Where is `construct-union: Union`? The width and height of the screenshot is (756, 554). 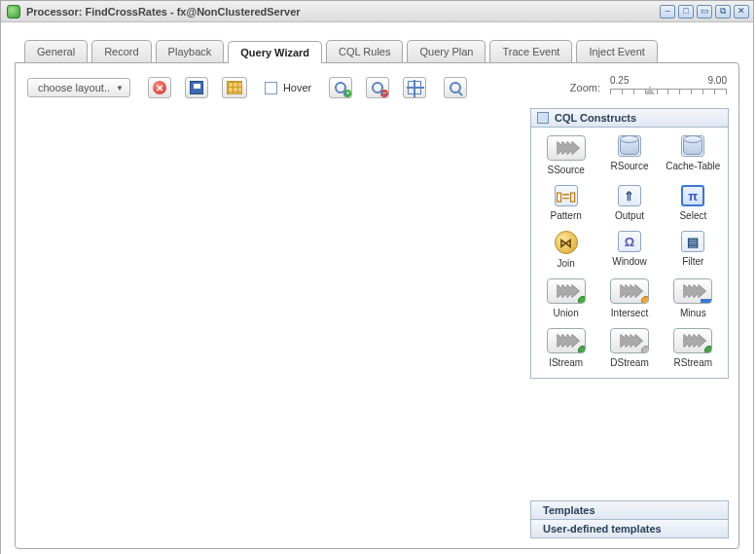 construct-union: Union is located at coordinates (566, 298).